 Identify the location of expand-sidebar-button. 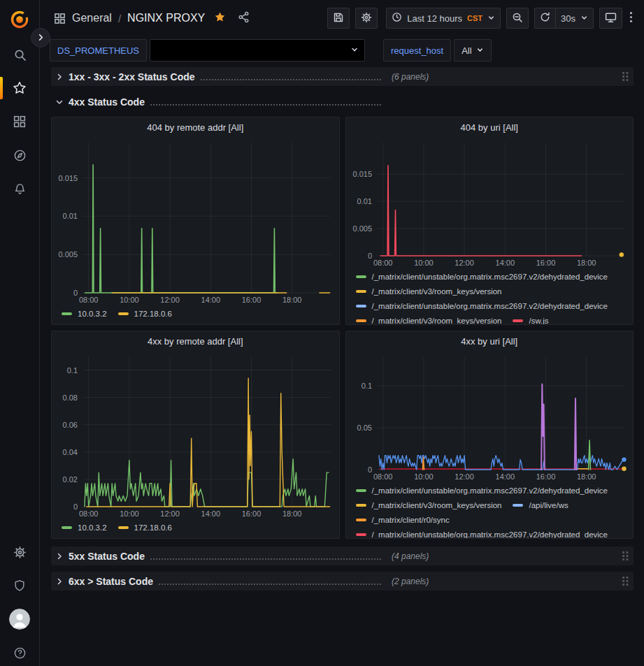
(41, 38).